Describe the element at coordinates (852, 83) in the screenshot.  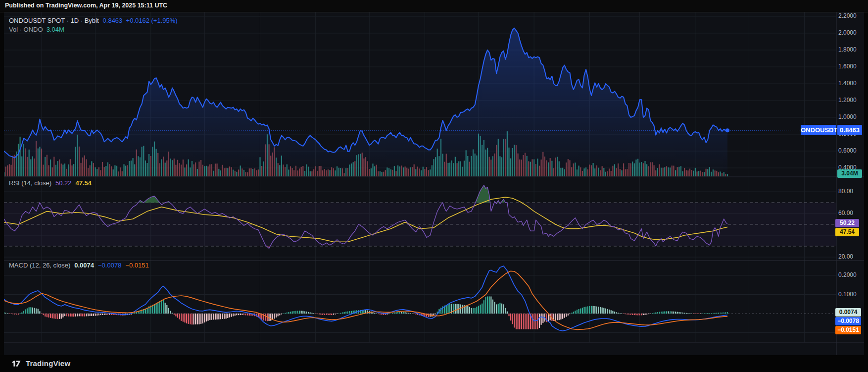
I see `price-axis-tick: 1.4000` at that location.